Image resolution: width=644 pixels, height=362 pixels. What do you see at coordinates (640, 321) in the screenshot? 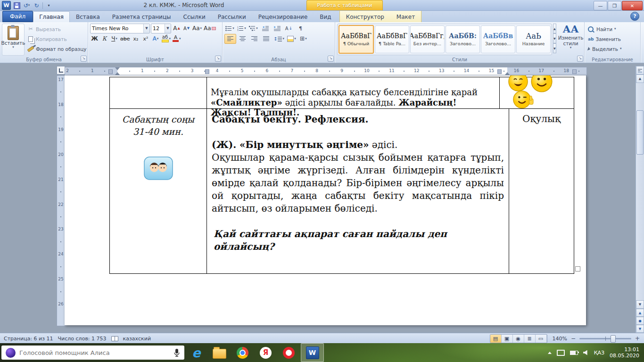
I see `browse-object-button: ●` at bounding box center [640, 321].